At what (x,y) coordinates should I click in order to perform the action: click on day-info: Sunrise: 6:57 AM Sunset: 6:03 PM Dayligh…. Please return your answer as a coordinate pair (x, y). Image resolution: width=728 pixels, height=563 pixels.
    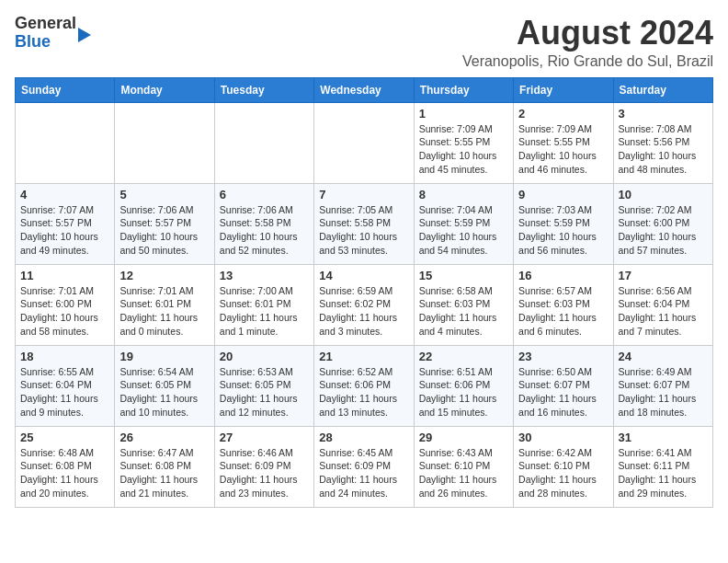
    Looking at the image, I should click on (563, 311).